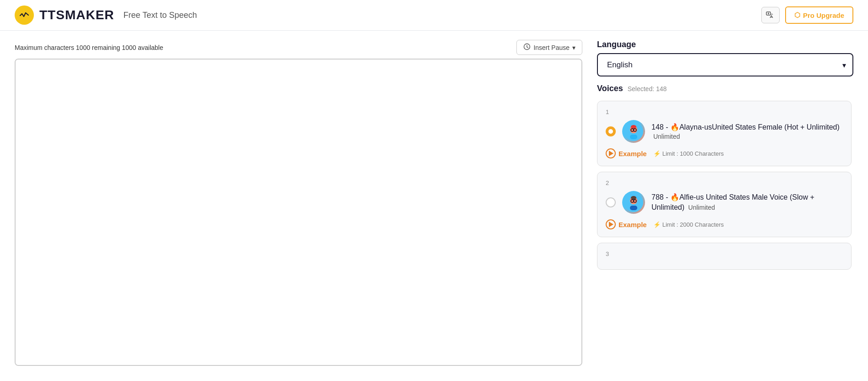 The height and width of the screenshot is (381, 868). What do you see at coordinates (626, 224) in the screenshot?
I see `voice-example-button-2: Example` at bounding box center [626, 224].